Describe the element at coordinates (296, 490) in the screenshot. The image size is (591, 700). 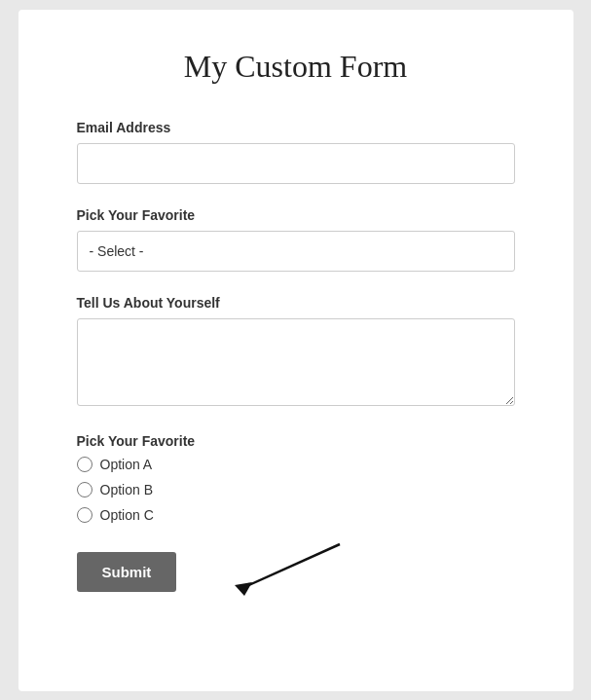
I see `radio-group: Option A Option B Option C` at that location.